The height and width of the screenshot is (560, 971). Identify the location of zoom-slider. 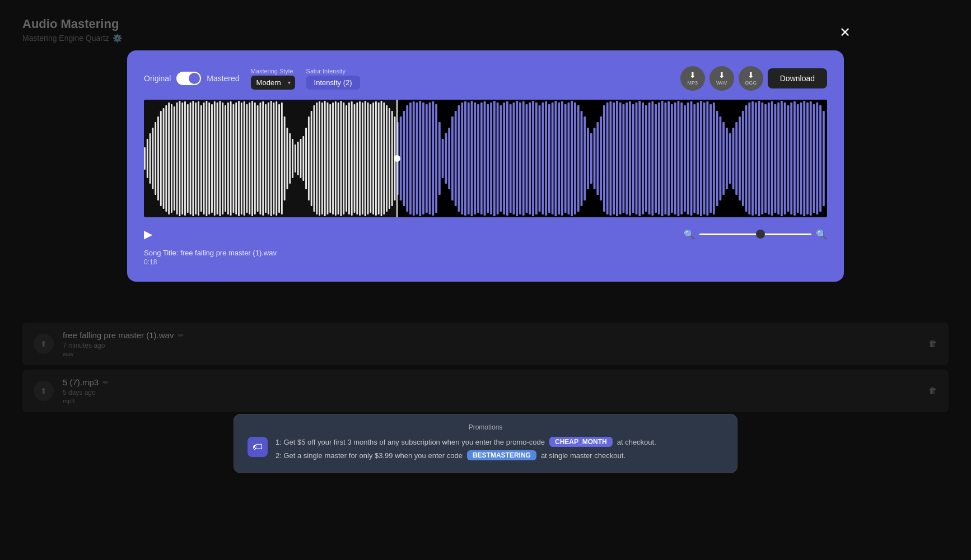
(755, 234).